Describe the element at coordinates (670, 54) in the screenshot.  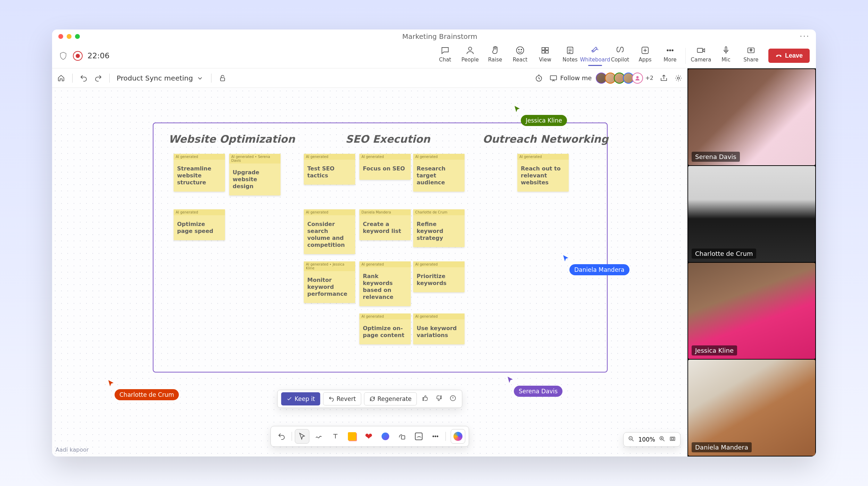
I see `more-button: More` at that location.